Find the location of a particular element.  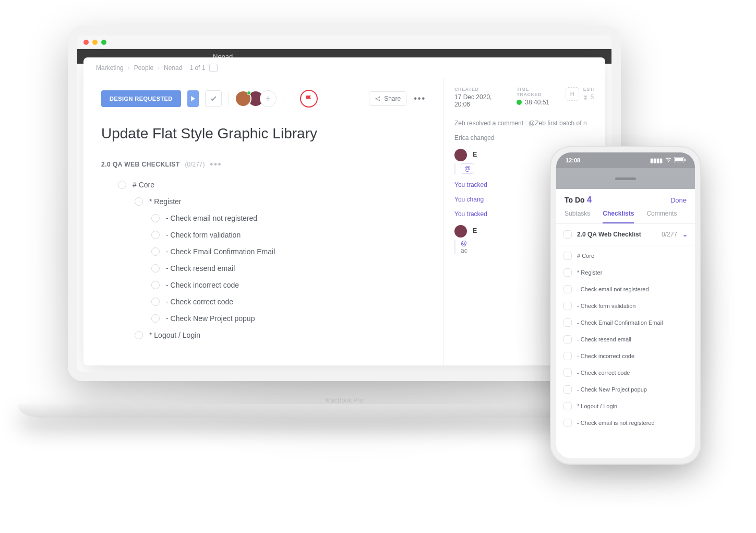

share-icon is located at coordinates (378, 99).